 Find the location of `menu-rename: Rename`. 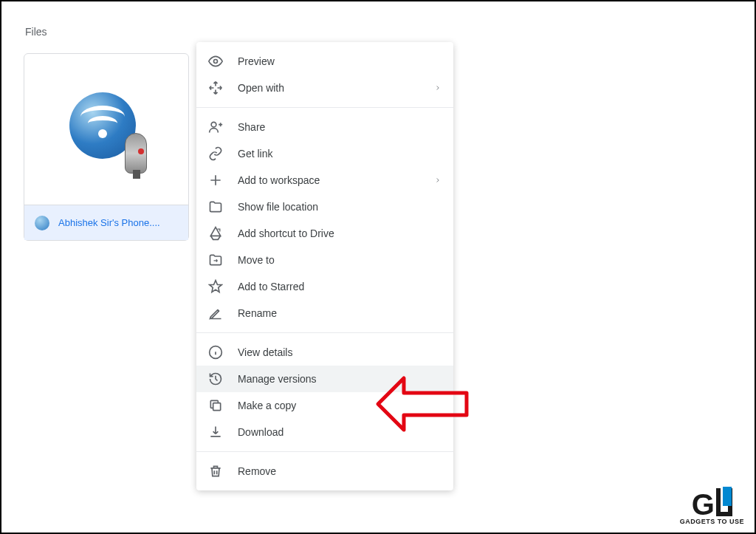

menu-rename: Rename is located at coordinates (325, 313).